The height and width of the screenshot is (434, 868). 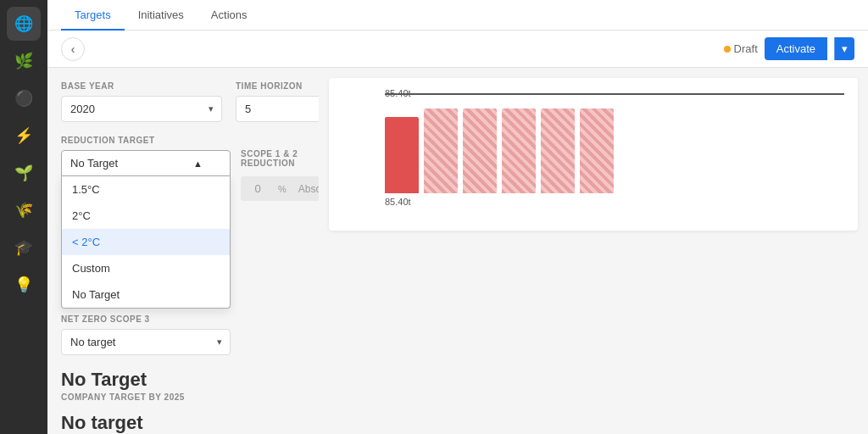 What do you see at coordinates (229, 15) in the screenshot?
I see `tab-actions: Actions` at bounding box center [229, 15].